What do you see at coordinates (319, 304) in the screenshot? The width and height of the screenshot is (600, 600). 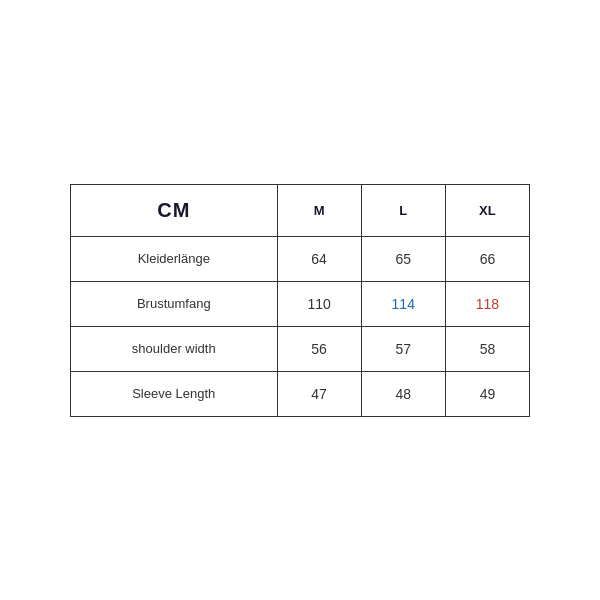 I see `cell-1-0: 110` at bounding box center [319, 304].